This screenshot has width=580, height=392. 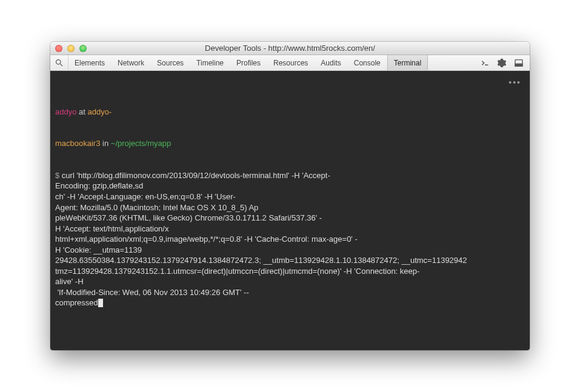 What do you see at coordinates (90, 63) in the screenshot?
I see `tab-elements: Elements` at bounding box center [90, 63].